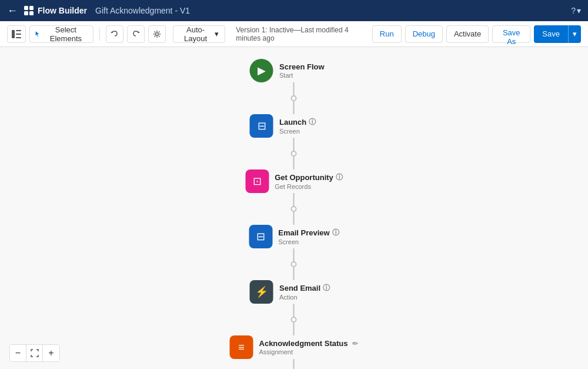  I want to click on node-wrapper-launch: ⊟Launch ⓘScreen, so click(294, 110).